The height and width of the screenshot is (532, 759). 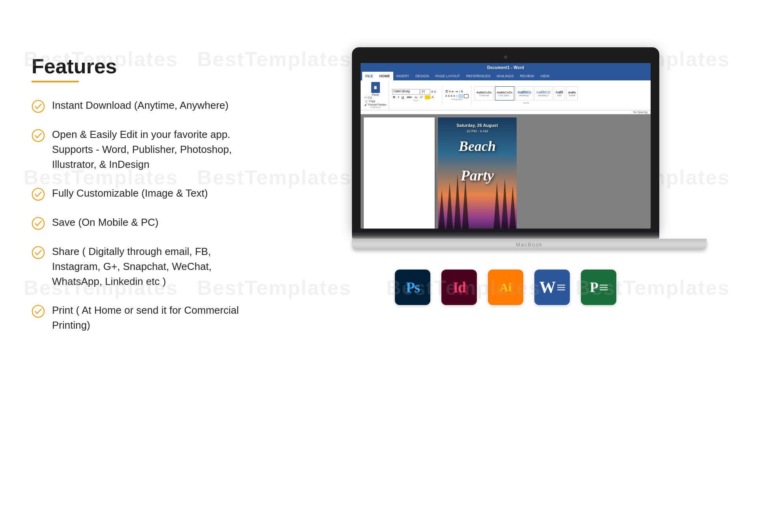 What do you see at coordinates (506, 68) in the screenshot?
I see `word-title-text: Document1 - Word` at bounding box center [506, 68].